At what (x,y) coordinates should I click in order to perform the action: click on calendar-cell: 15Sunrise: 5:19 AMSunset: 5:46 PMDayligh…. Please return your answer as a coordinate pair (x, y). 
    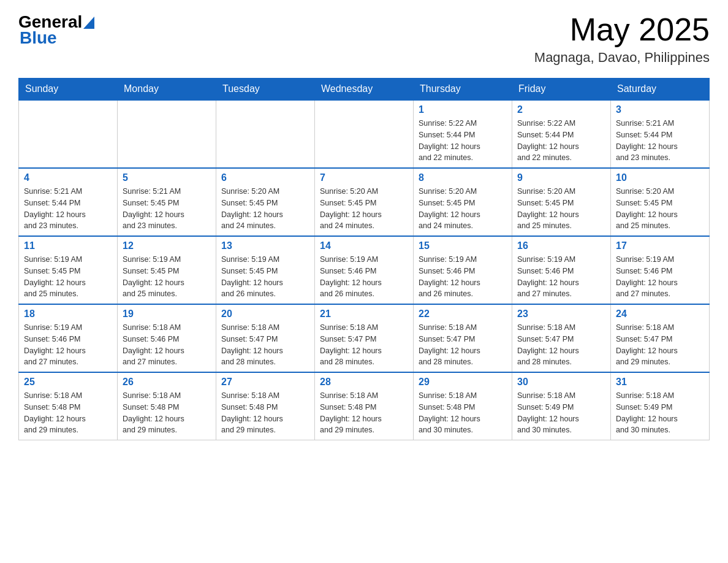
    Looking at the image, I should click on (463, 270).